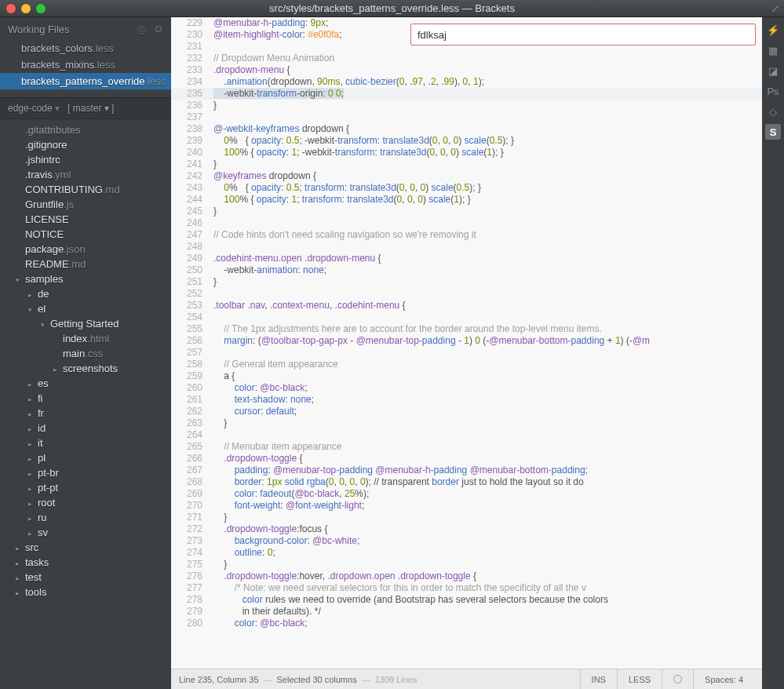 This screenshot has width=784, height=689. Describe the element at coordinates (724, 680) in the screenshot. I see `status-spaces: Spaces: 4` at that location.